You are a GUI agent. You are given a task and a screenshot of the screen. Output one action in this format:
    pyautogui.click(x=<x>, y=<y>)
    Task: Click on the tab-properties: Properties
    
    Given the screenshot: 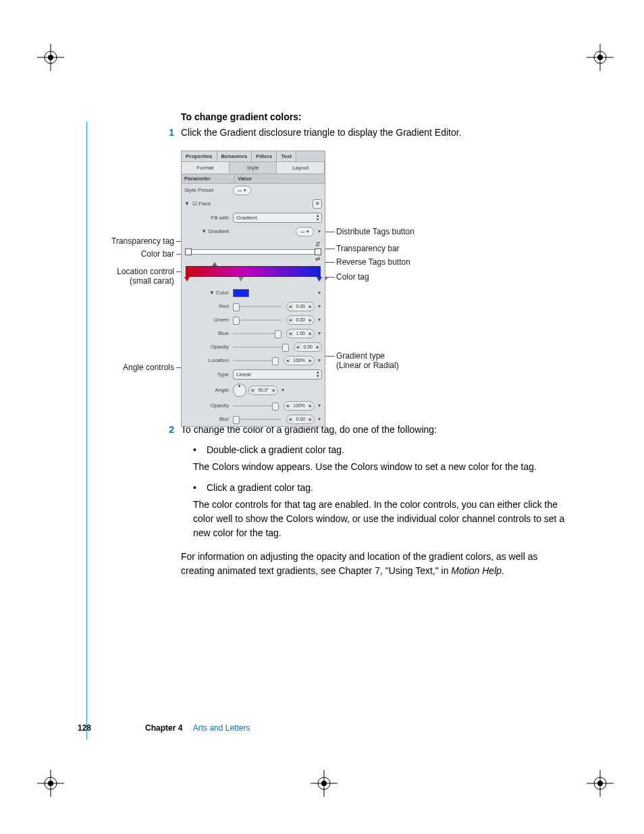 What is the action you would take?
    pyautogui.click(x=200, y=157)
    